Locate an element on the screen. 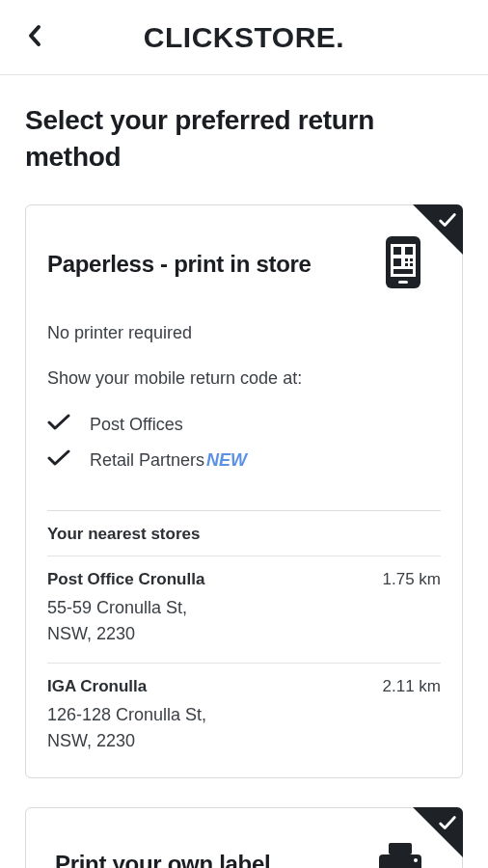 The height and width of the screenshot is (868, 488). card-title: Paperless - print in store is located at coordinates (179, 264).